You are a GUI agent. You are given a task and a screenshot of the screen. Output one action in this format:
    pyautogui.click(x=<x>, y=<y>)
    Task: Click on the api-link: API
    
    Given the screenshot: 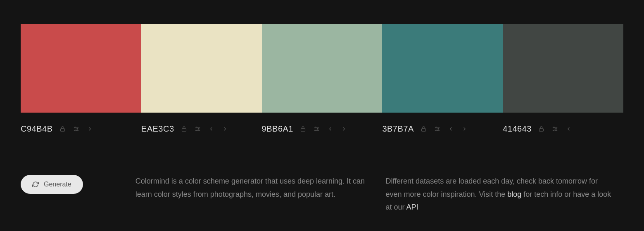 What is the action you would take?
    pyautogui.click(x=412, y=207)
    